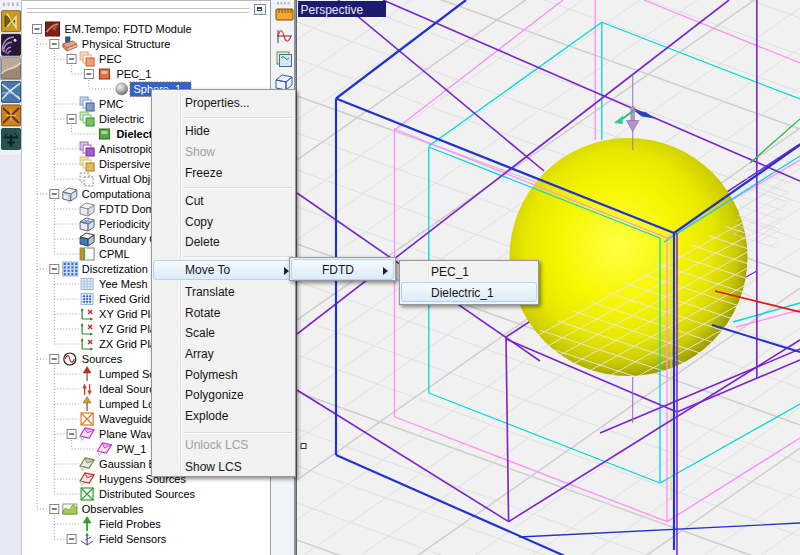 This screenshot has height=555, width=800. Describe the element at coordinates (147, 494) in the screenshot. I see `svg-text: Distributed Sources` at that location.